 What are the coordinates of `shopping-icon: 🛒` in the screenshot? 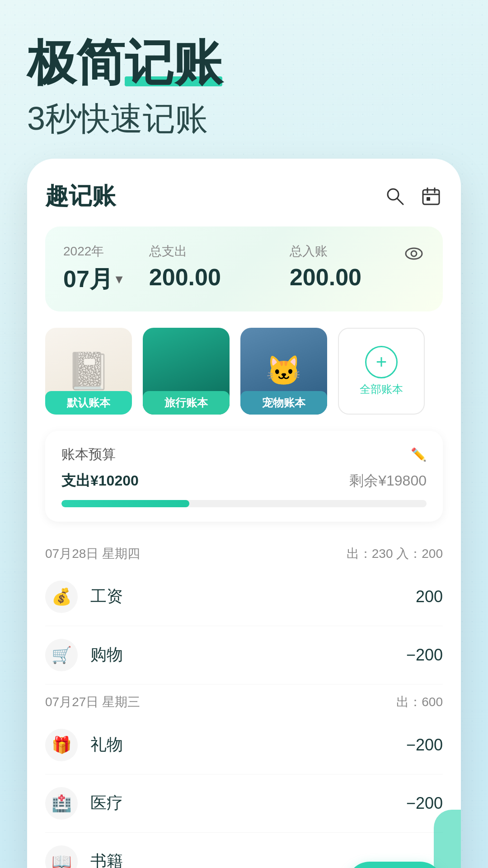 It's located at (61, 655).